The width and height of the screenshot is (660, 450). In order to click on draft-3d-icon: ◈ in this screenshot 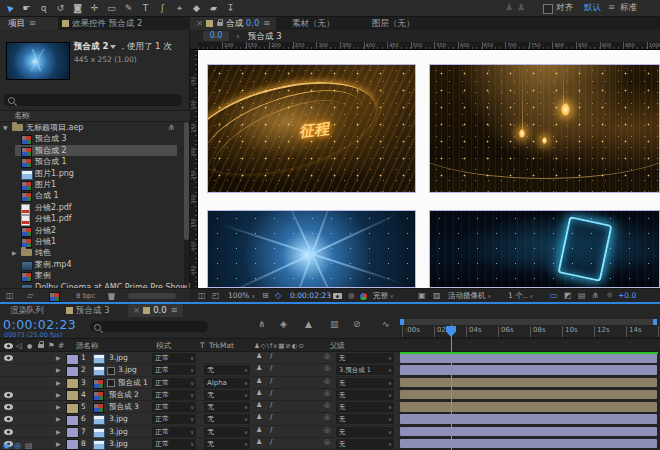, I will do `click(284, 324)`.